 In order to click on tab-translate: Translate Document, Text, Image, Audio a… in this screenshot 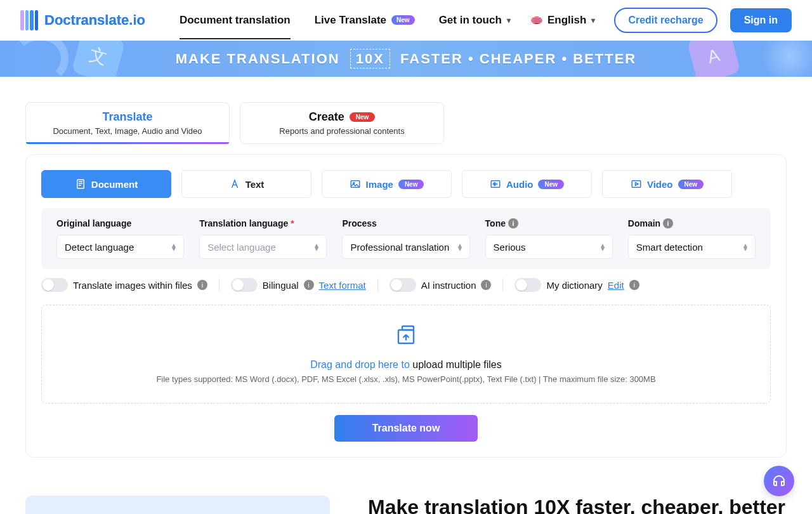, I will do `click(128, 123)`.